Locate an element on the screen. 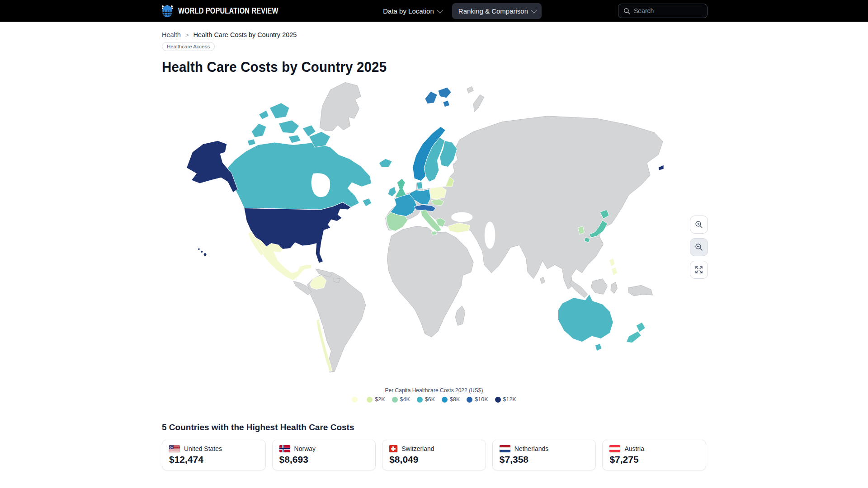  card-country-value: $7,358 is located at coordinates (544, 460).